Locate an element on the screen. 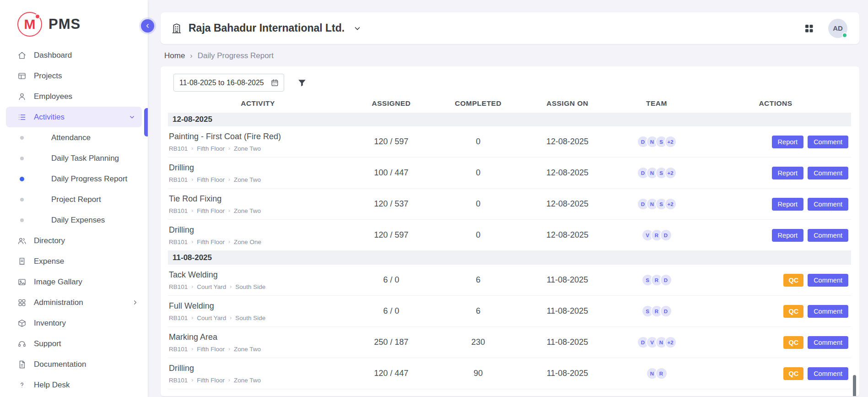  actions-cell: ReportComment is located at coordinates (776, 235).